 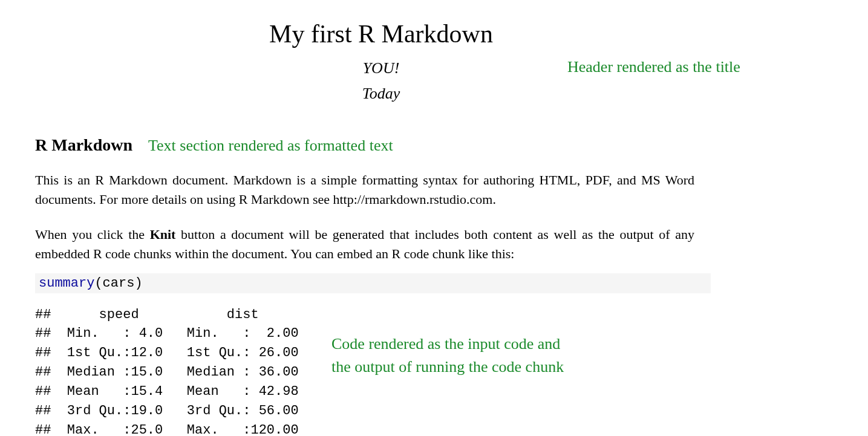 What do you see at coordinates (381, 94) in the screenshot?
I see `document-date: Today` at bounding box center [381, 94].